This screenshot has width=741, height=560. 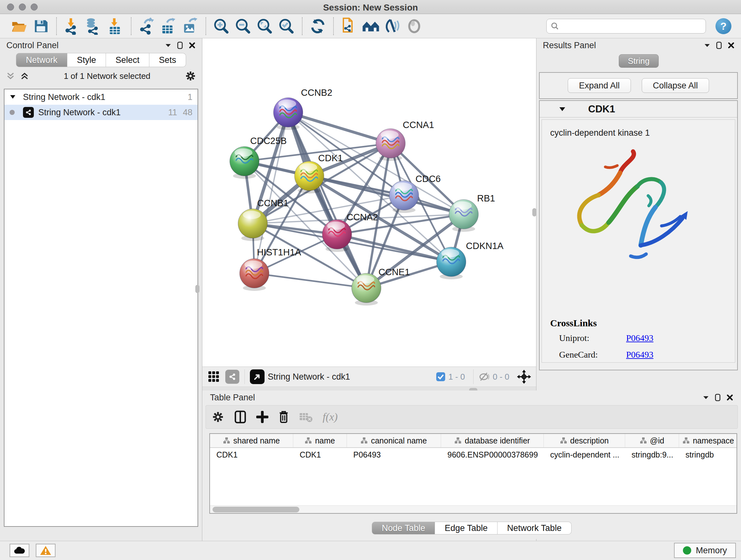 I want to click on save-floppy-icon, so click(x=41, y=26).